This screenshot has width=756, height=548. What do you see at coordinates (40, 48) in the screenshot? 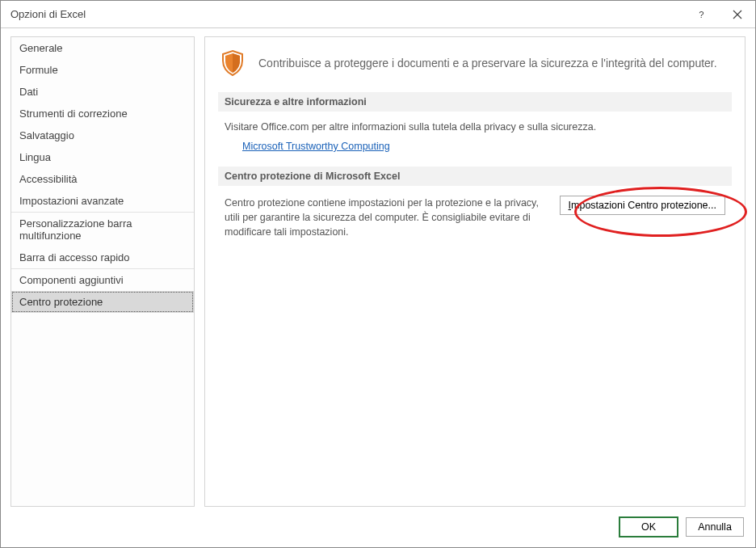
I see `sidebar-item-label: Generale` at bounding box center [40, 48].